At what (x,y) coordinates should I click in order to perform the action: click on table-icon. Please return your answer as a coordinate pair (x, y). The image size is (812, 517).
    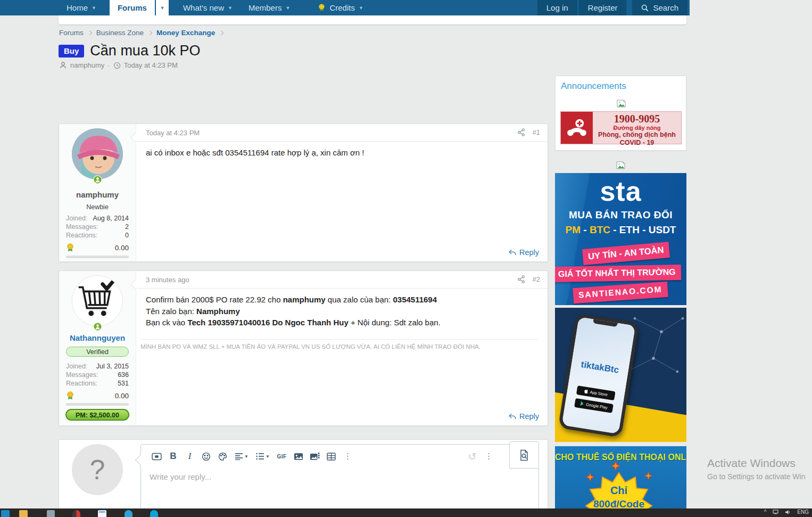
    Looking at the image, I should click on (331, 457).